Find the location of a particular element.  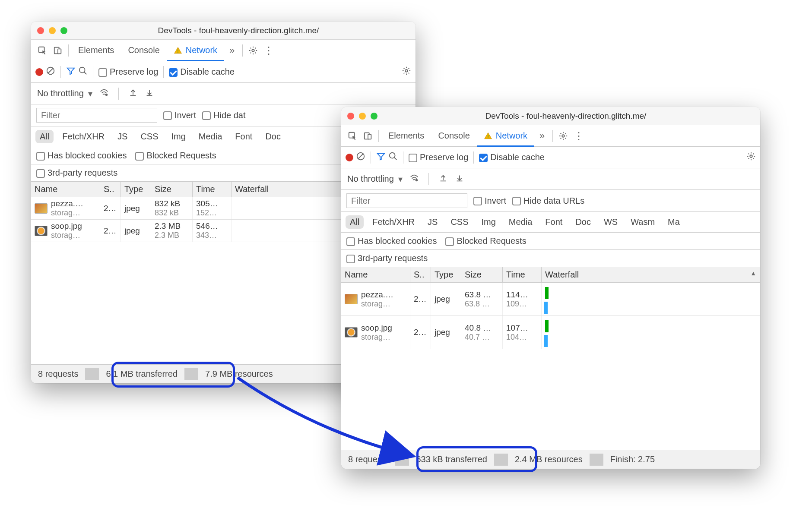

cell-status: 2… is located at coordinates (421, 299).